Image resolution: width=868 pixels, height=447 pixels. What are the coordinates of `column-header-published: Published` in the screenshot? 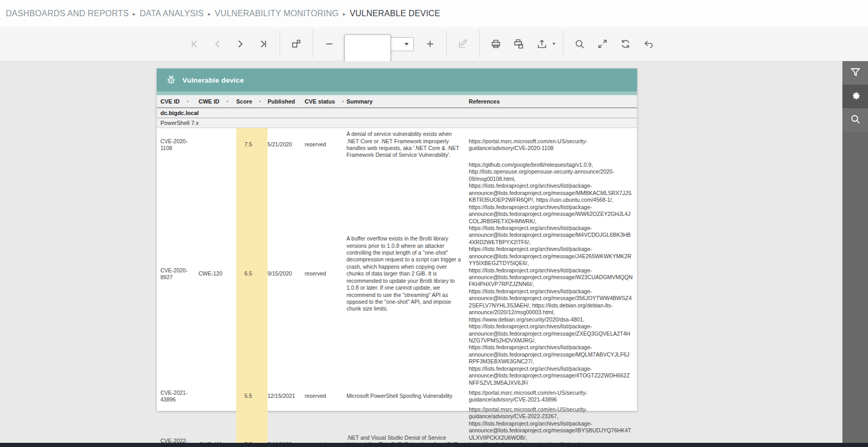 It's located at (286, 101).